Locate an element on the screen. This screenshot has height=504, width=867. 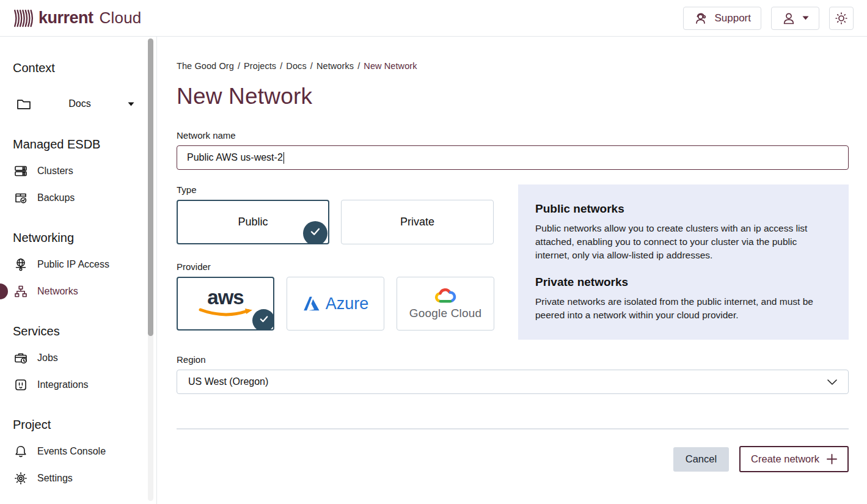
type-label: Type is located at coordinates (335, 189).